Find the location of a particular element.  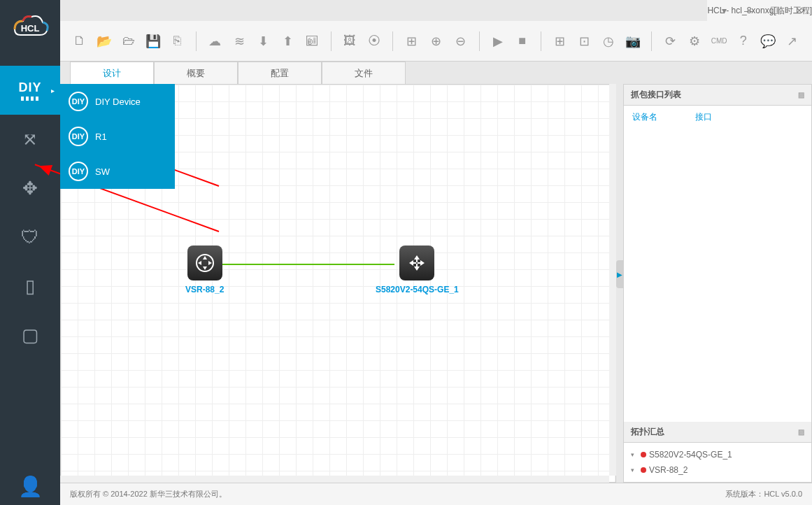

share-button: ↗ is located at coordinates (792, 41).